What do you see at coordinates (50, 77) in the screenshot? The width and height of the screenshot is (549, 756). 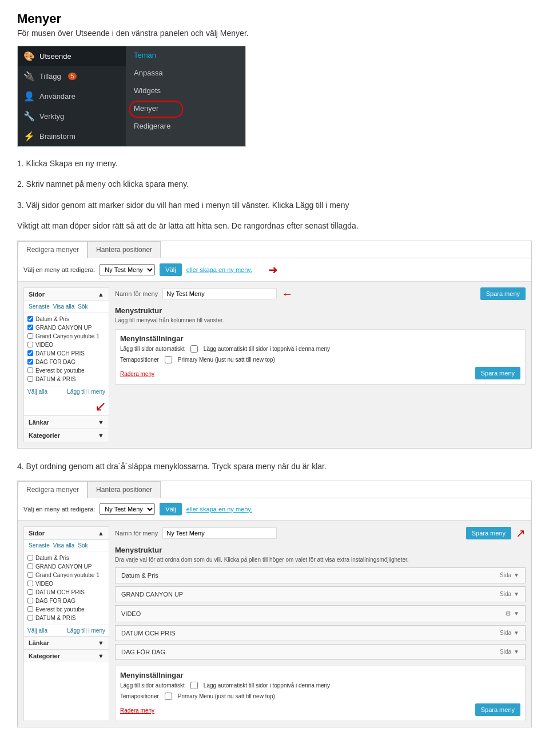 I see `sidebar-item-label: Tillägg` at bounding box center [50, 77].